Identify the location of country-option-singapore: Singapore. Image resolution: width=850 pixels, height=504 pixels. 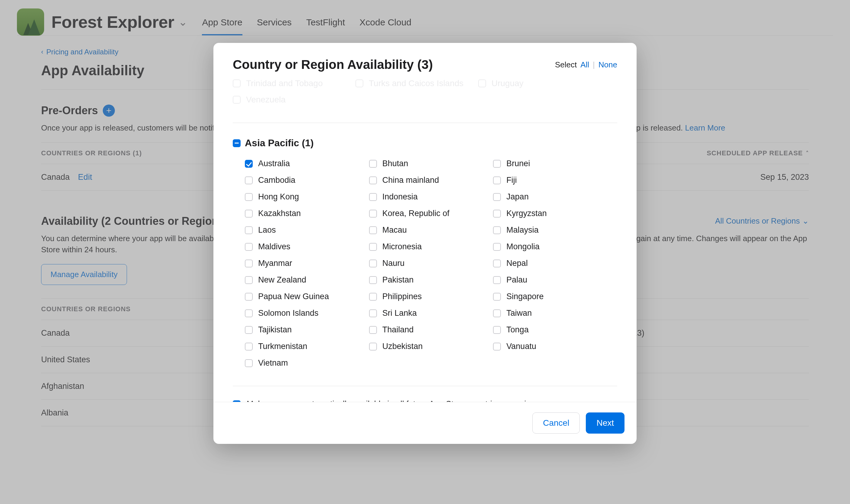
(555, 296).